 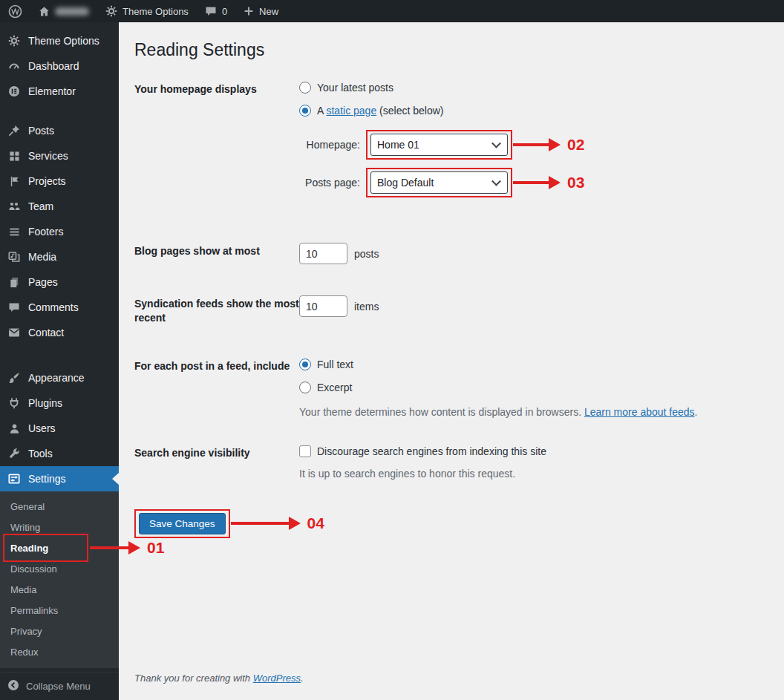 I want to click on syndication-input, so click(x=324, y=306).